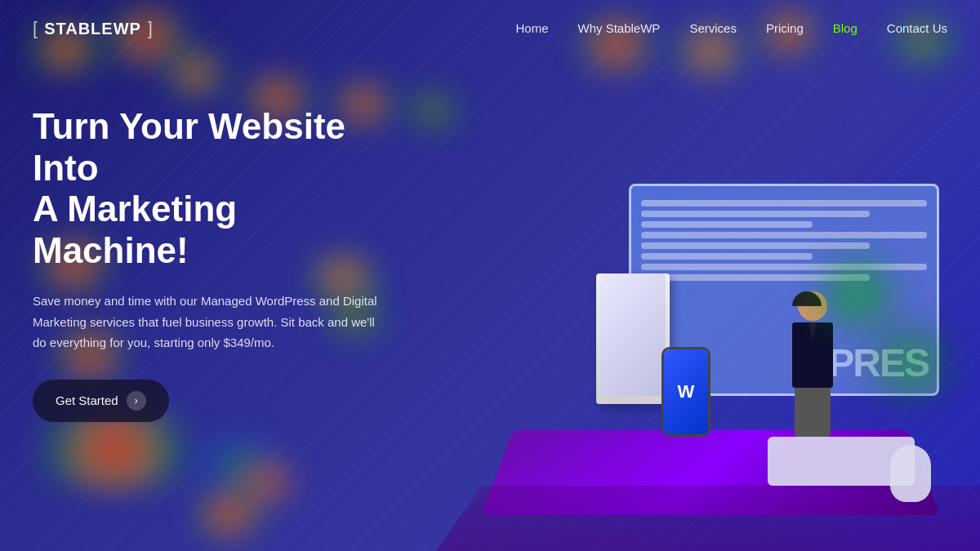  What do you see at coordinates (135, 229) in the screenshot?
I see `hero-title-line2: A Marketing Machine!` at bounding box center [135, 229].